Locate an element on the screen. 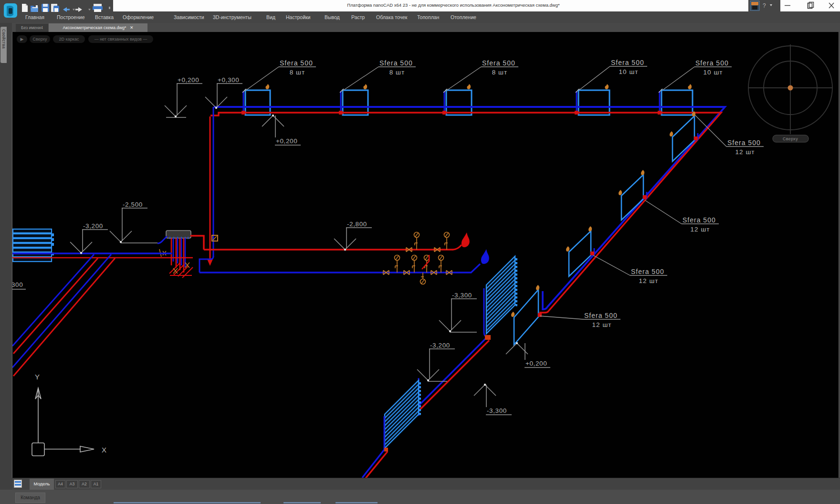  svg-text: Y is located at coordinates (37, 377).